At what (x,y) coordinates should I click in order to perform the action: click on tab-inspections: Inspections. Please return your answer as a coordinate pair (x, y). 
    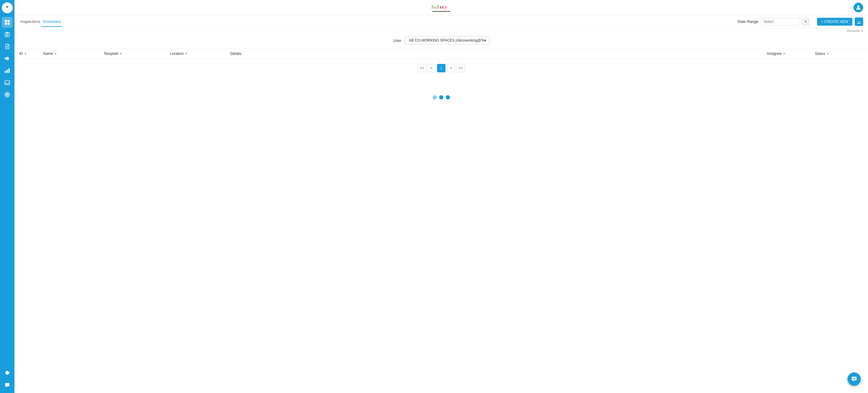
    Looking at the image, I should click on (30, 22).